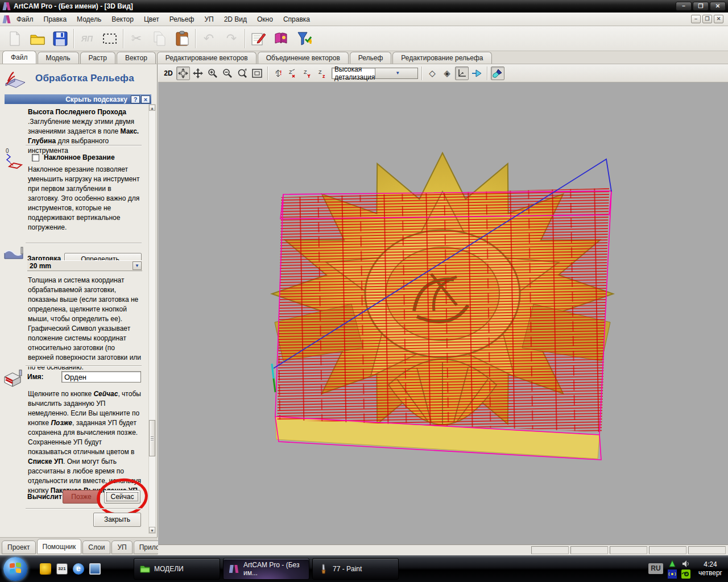  I want to click on menu-vector: Вектор, so click(123, 19).